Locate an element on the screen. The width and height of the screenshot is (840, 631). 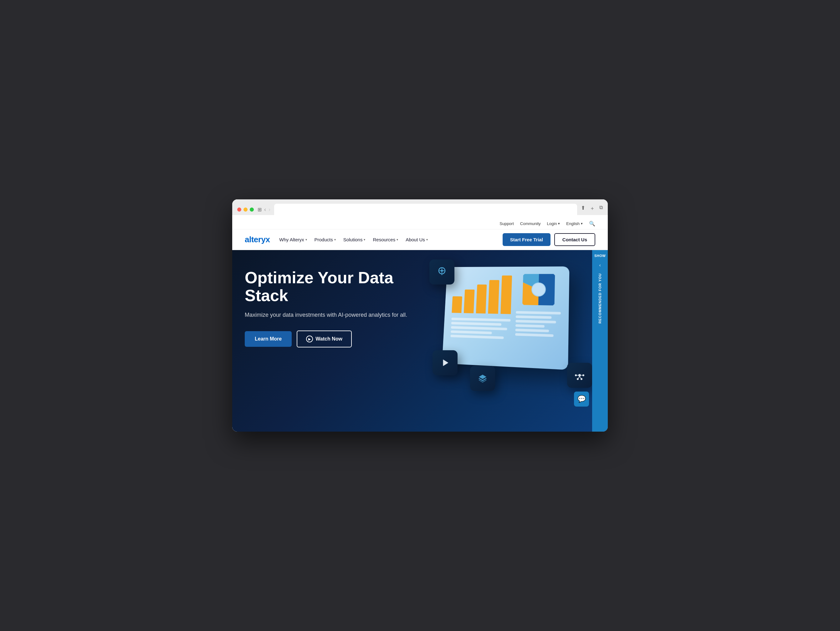
chart-lines-right is located at coordinates (538, 324).